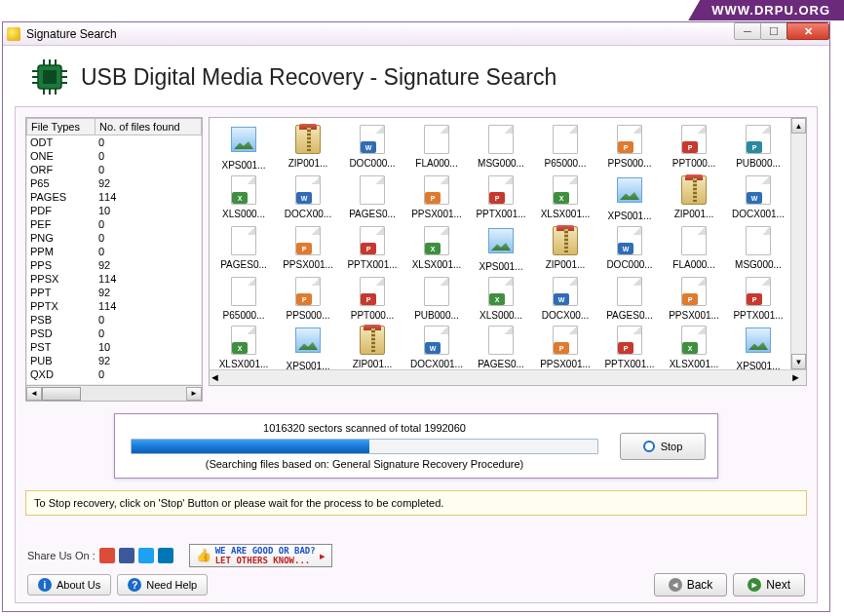 This screenshot has height=616, width=844. Describe the element at coordinates (416, 34) in the screenshot. I see `title-bar: Signature Search ─ ☐ ✕` at that location.